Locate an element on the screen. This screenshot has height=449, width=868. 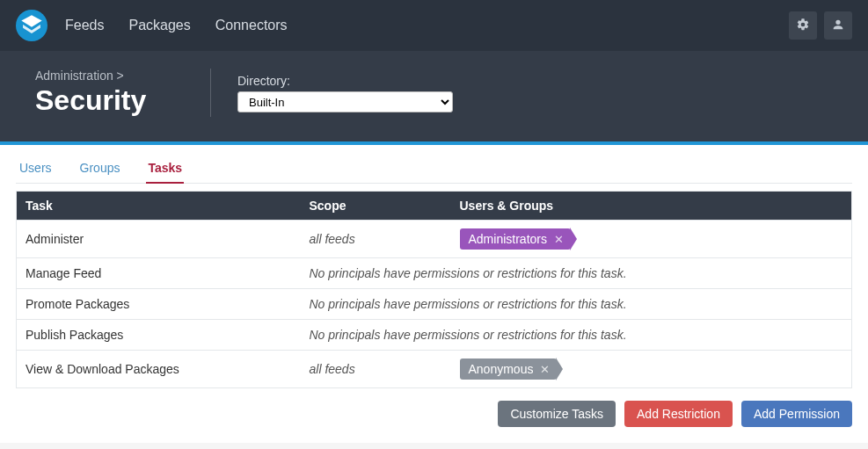
settings-button is located at coordinates (803, 25).